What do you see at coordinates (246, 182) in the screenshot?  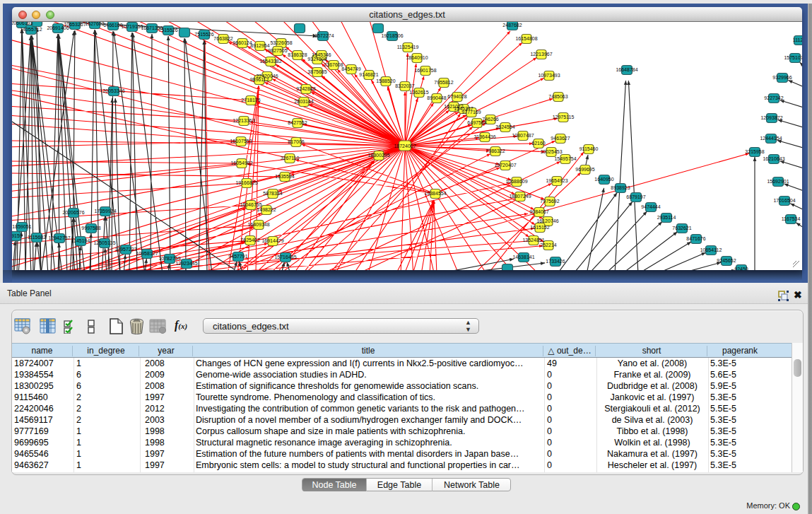 I see `svg-text: 19166825` at bounding box center [246, 182].